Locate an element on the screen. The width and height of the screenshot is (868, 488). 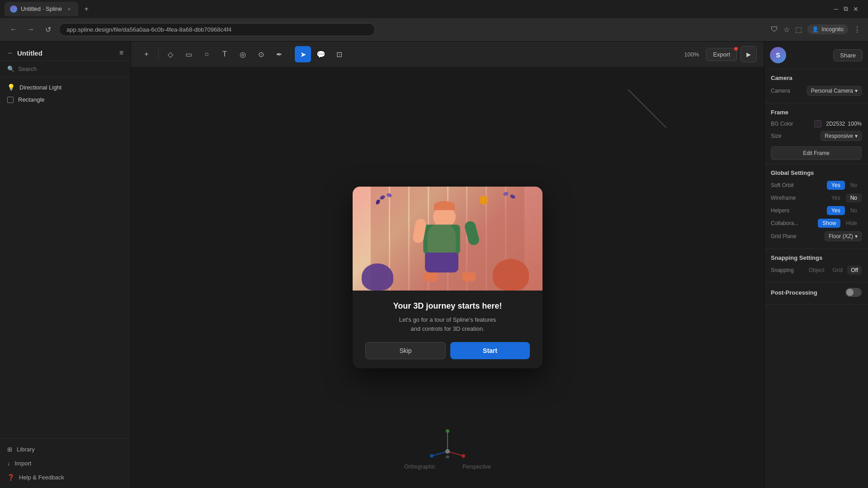
new-tab-button: + is located at coordinates (86, 9).